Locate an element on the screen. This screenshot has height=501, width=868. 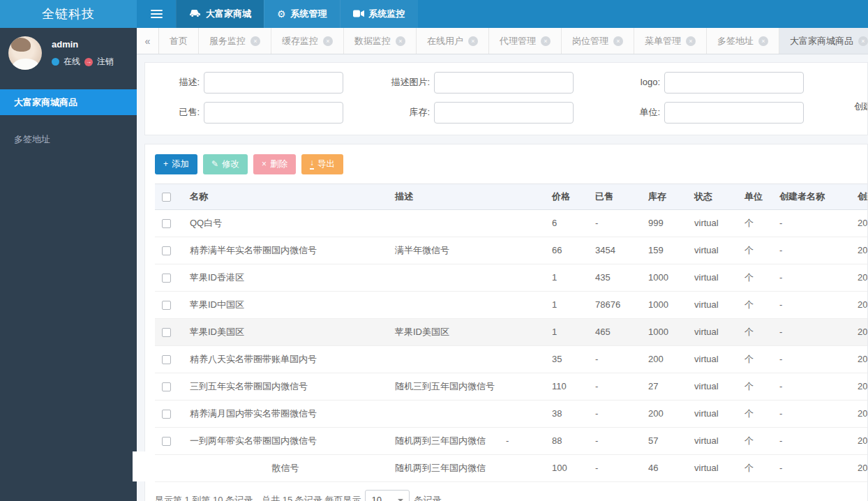
table-row: 三到五年实名带圈国内微信号随机三到五年国内微信号110-27virtual个-2… is located at coordinates (511, 387).